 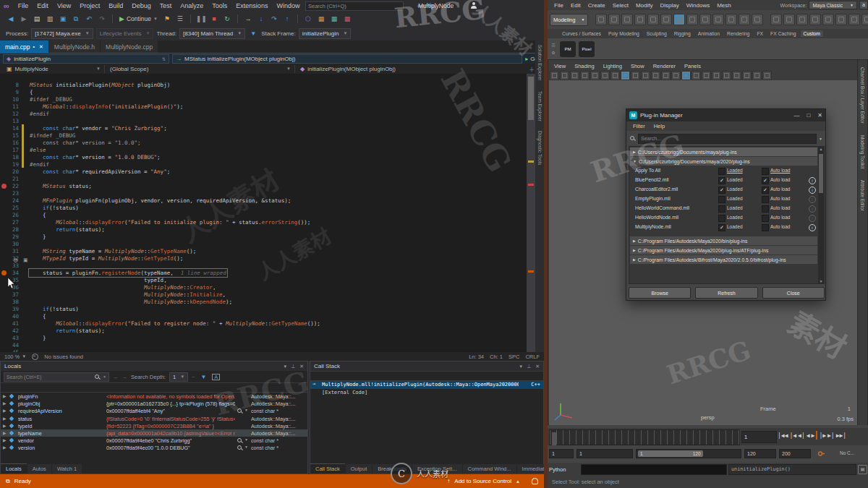 What do you see at coordinates (193, 377) in the screenshot?
I see `collapse-icon: −` at bounding box center [193, 377].